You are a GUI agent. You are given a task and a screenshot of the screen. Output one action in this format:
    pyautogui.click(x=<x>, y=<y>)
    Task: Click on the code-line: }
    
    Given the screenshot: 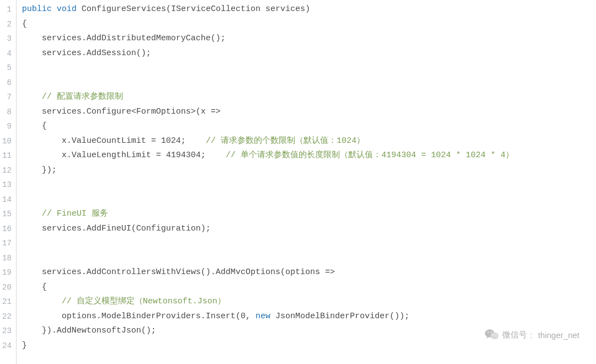 What is the action you would take?
    pyautogui.click(x=309, y=346)
    